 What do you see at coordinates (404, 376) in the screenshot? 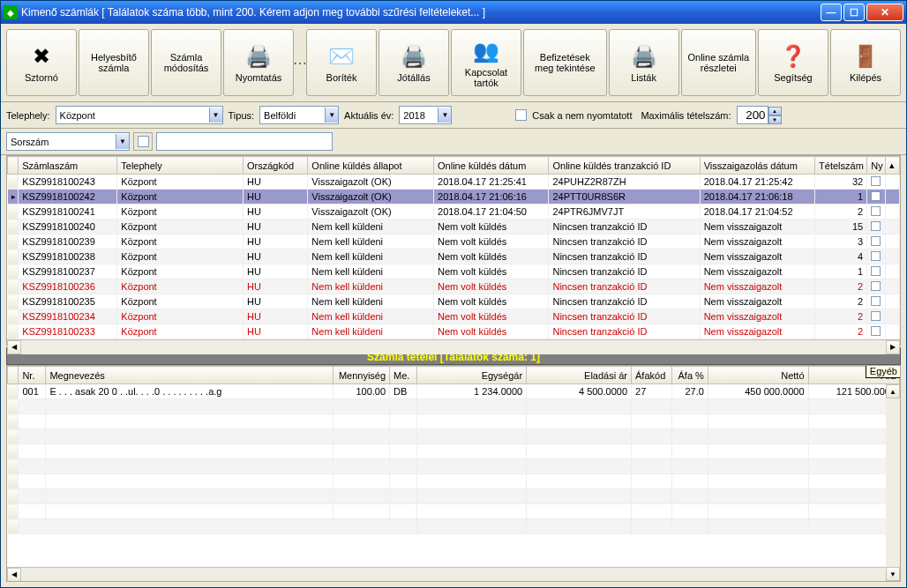
I see `dcol-me: Me.` at bounding box center [404, 376].